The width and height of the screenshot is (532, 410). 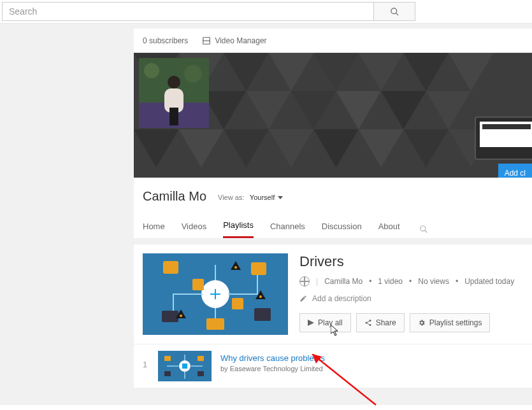 What do you see at coordinates (456, 323) in the screenshot?
I see `playlist-settings-label: Playlist settings` at bounding box center [456, 323].